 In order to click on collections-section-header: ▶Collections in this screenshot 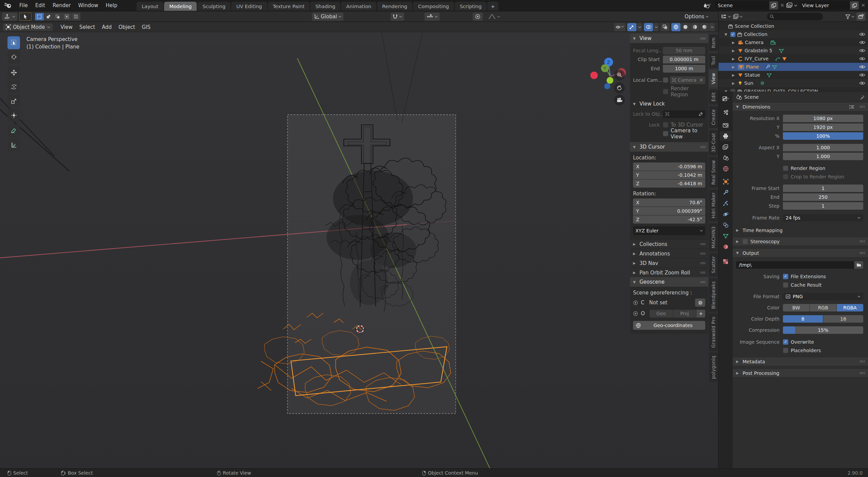, I will do `click(669, 244)`.